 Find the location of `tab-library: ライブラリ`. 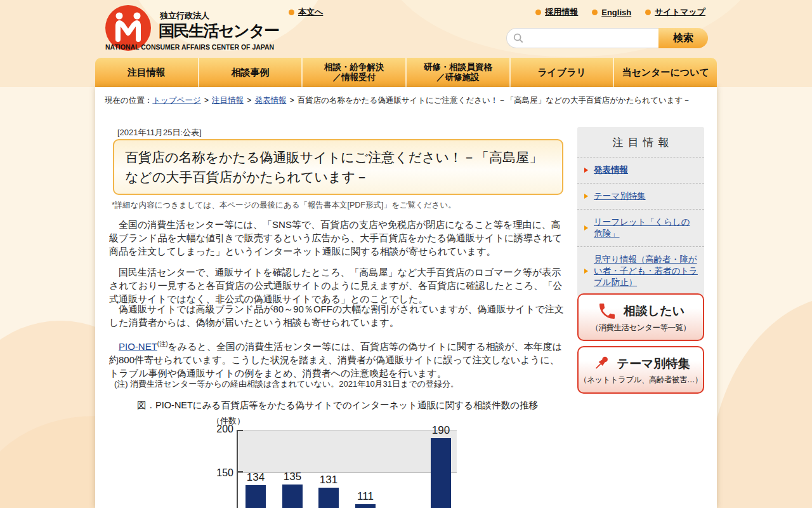

tab-library: ライブラリ is located at coordinates (561, 72).